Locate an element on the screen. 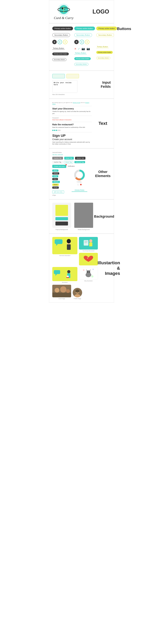  logo-brand-name: Curd & Curry is located at coordinates (64, 18).